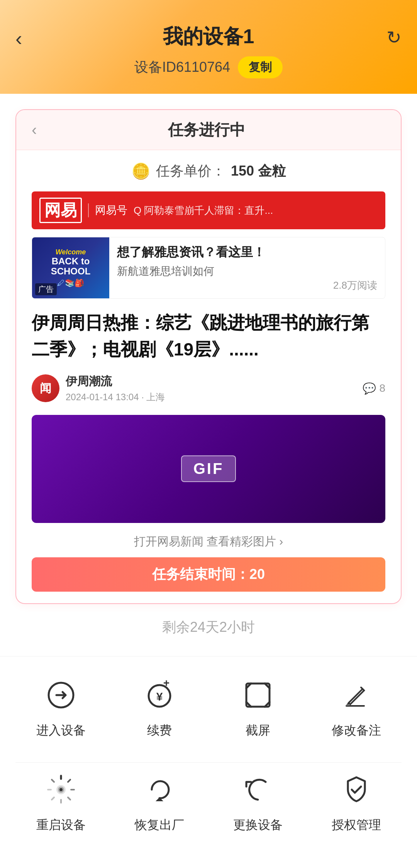 The width and height of the screenshot is (417, 868). I want to click on author-avatar: 闻, so click(46, 388).